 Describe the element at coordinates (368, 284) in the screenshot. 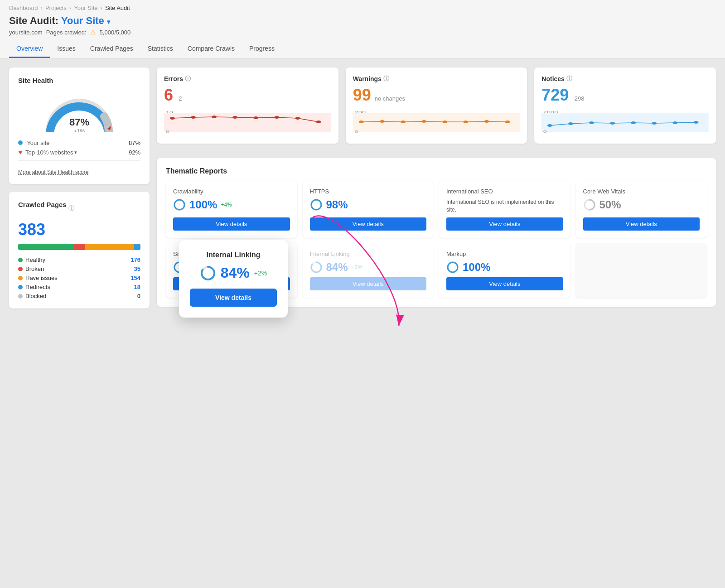

I see `internal-linking-view-details-btn: View details` at that location.